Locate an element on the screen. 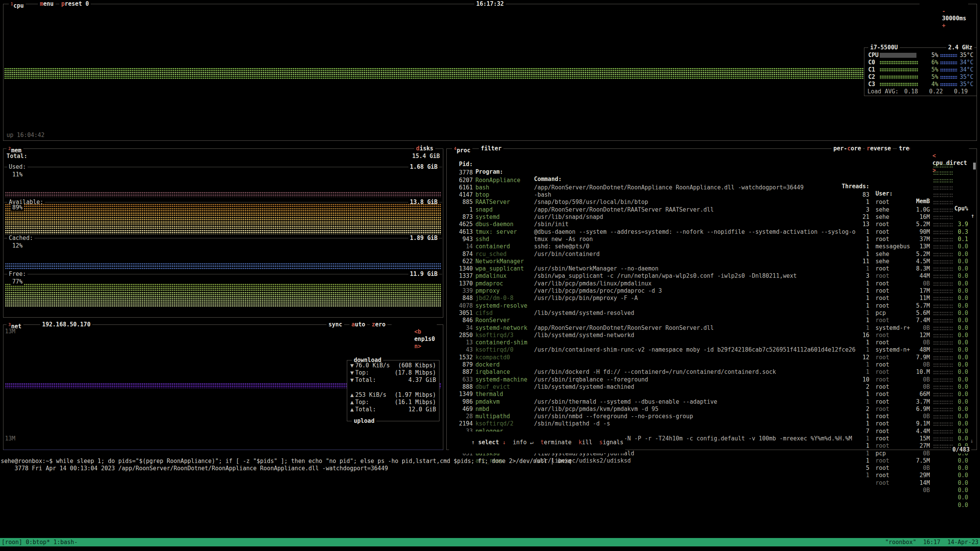 This screenshot has height=551, width=980. tmux-session-windows: [roon] 0:btop* 1:bash- is located at coordinates (40, 542).